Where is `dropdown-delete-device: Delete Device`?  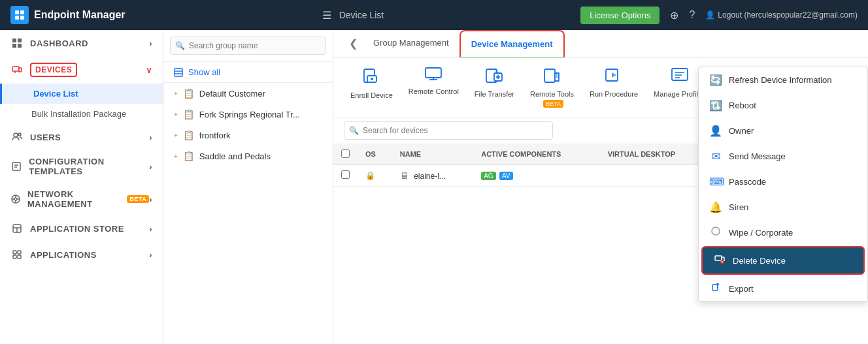 dropdown-delete-device: Delete Device is located at coordinates (783, 260).